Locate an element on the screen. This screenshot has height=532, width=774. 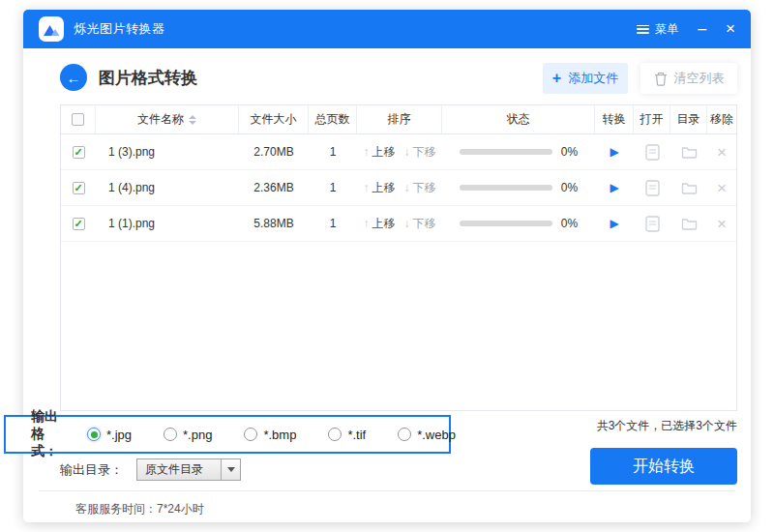
radio-tif: *.tif is located at coordinates (346, 435).